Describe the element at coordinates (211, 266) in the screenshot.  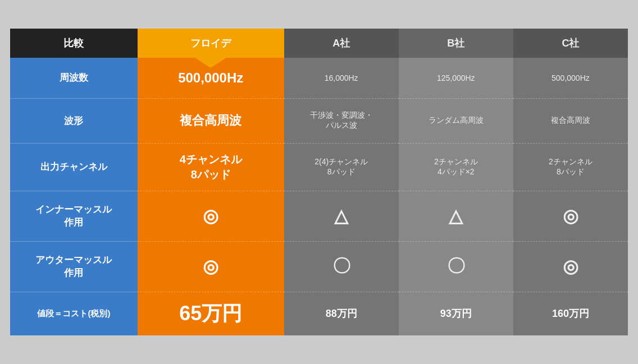
I see `floide-outer: ◎` at that location.